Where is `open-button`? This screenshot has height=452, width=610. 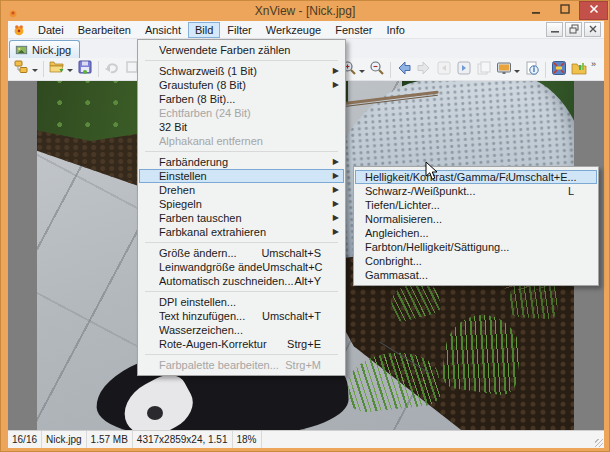 open-button is located at coordinates (57, 69).